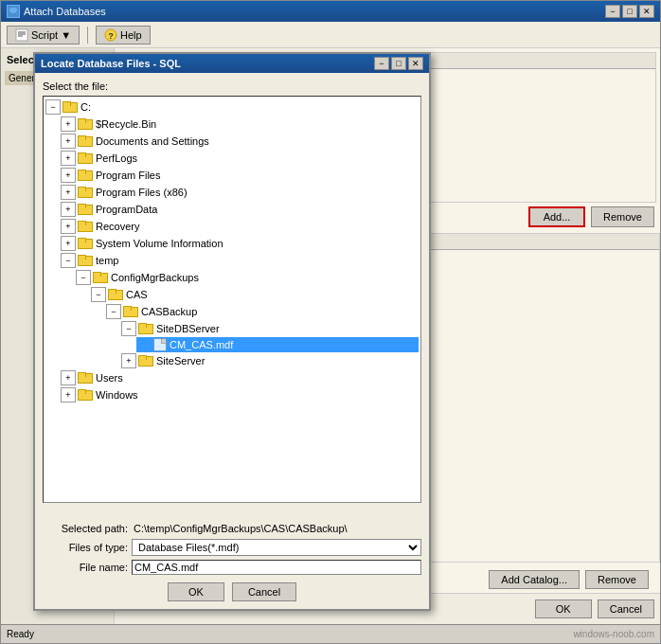 The width and height of the screenshot is (661, 644). I want to click on folder-icon-c, so click(70, 107).